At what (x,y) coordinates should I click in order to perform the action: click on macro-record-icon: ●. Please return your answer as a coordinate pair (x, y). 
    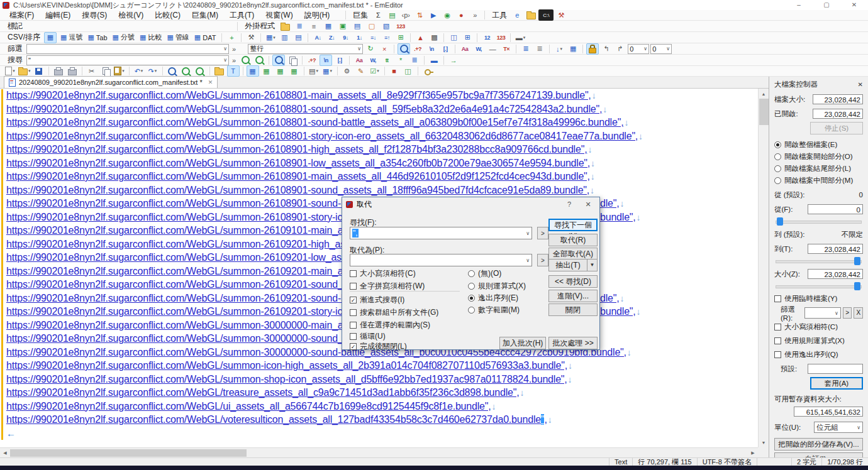
    Looking at the image, I should click on (461, 15).